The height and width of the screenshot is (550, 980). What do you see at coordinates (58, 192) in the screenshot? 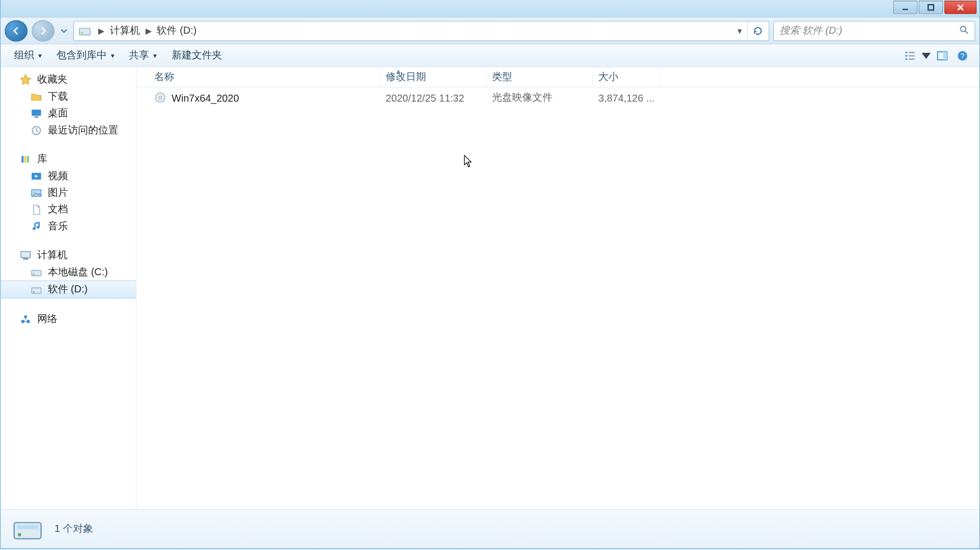
I see `sidebar-item-label: 图片` at bounding box center [58, 192].